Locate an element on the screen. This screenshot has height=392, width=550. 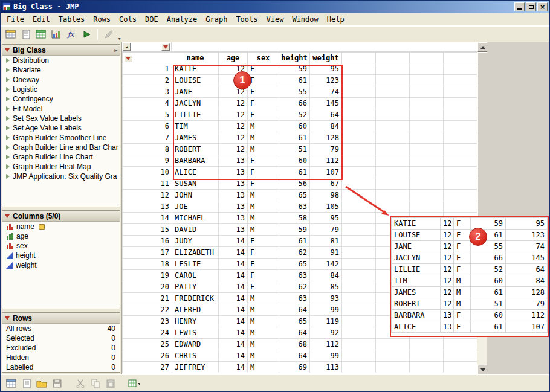
paste-icon is located at coordinates (110, 384).